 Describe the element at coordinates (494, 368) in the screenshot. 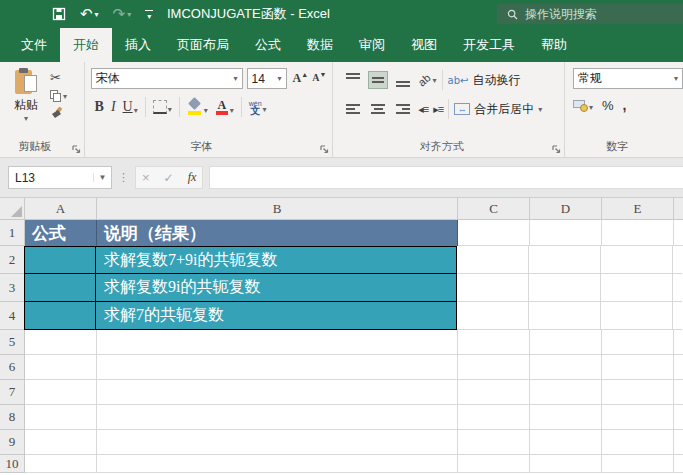

I see `cell-c6` at that location.